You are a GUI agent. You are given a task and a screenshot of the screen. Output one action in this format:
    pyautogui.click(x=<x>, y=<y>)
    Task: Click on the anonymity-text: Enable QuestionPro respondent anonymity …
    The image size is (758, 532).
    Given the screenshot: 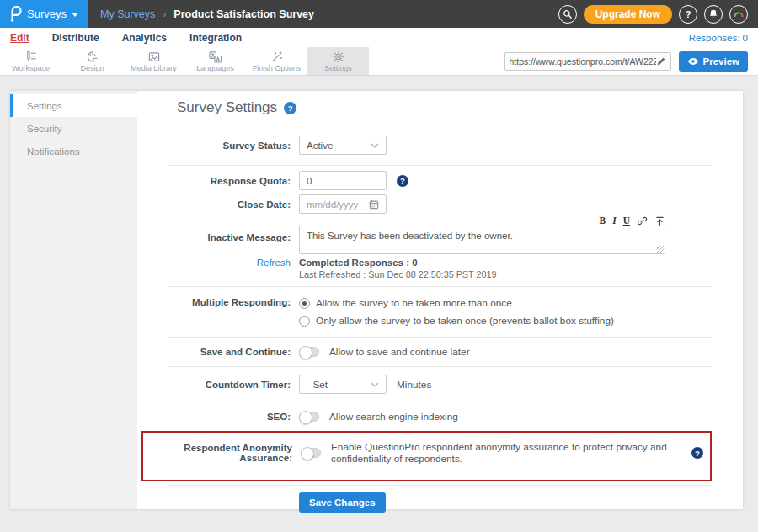 What is the action you would take?
    pyautogui.click(x=508, y=453)
    